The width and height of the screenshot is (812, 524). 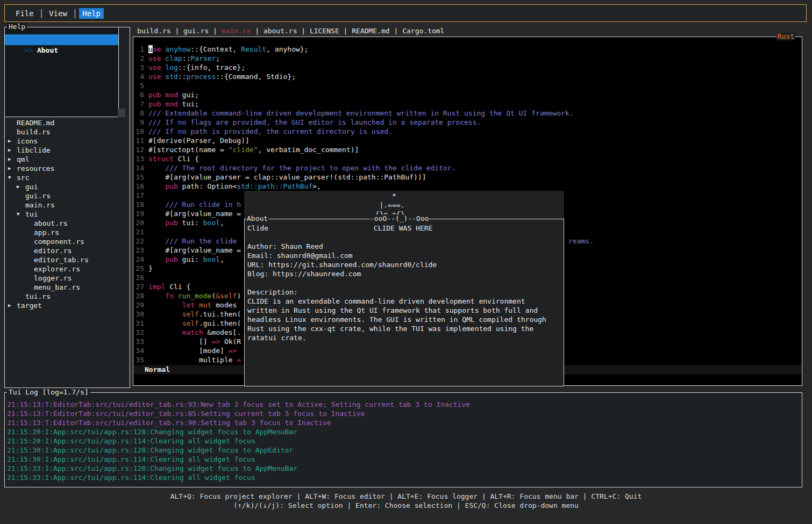 I want to click on code-line: 1use anyhow::{Context, Result, anyhow};, so click(x=468, y=49).